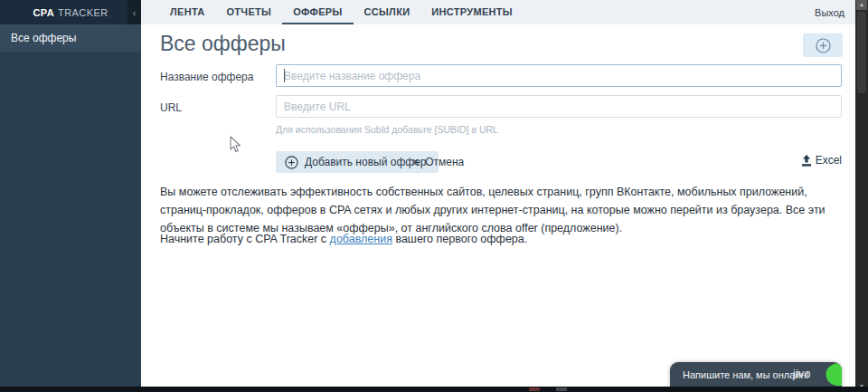 Image resolution: width=868 pixels, height=392 pixels. Describe the element at coordinates (434, 389) in the screenshot. I see `bottom-window-edge` at that location.